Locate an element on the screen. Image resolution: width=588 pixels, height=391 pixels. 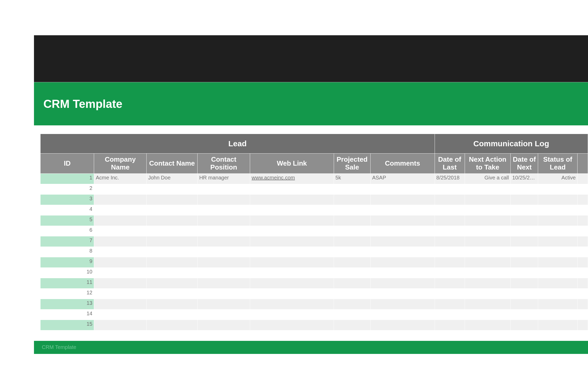
table-row: 15 is located at coordinates (314, 325).